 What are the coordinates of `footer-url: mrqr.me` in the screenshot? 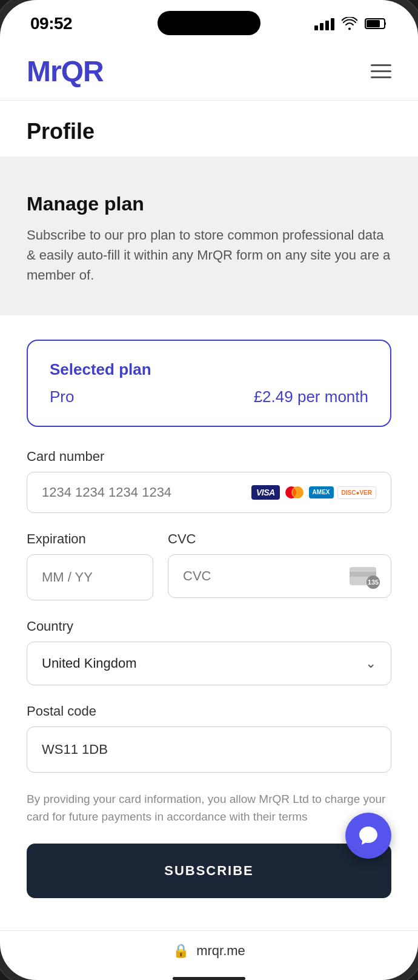 It's located at (221, 951).